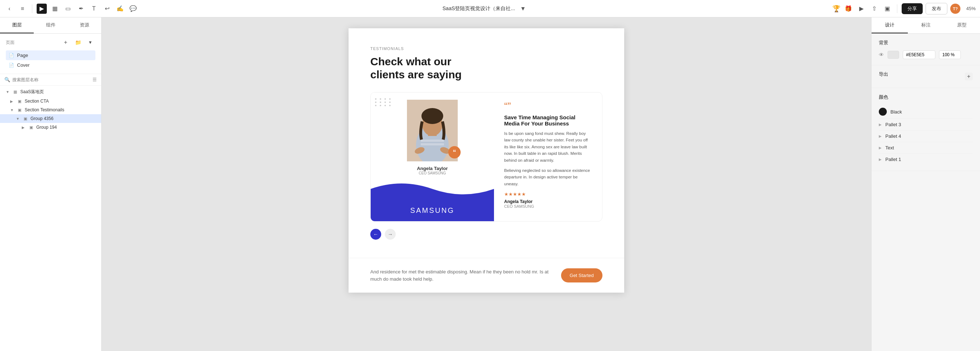 The width and height of the screenshot is (980, 351). What do you see at coordinates (9, 9) in the screenshot?
I see `back-button: ‹` at bounding box center [9, 9].